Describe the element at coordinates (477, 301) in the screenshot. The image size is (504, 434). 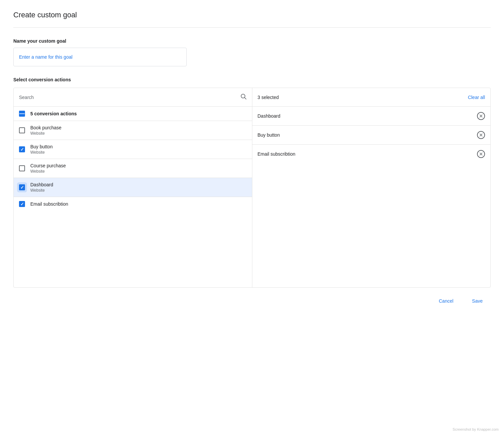
I see `save-button: Save` at that location.